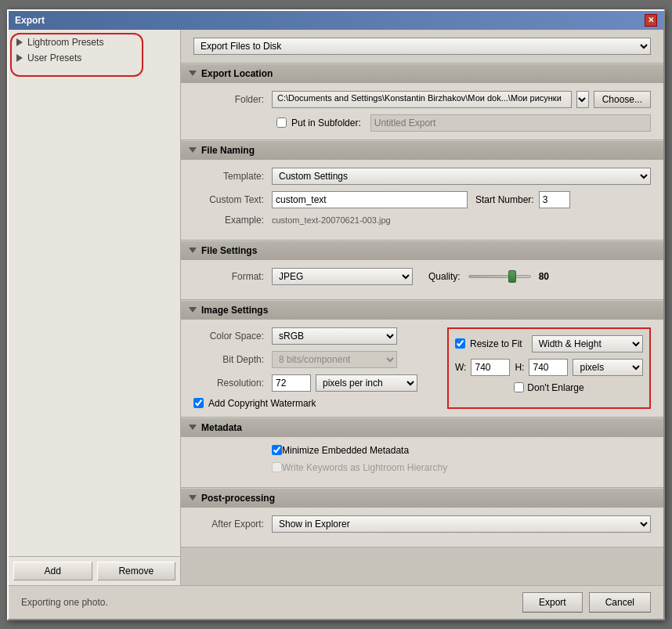  I want to click on wh-row: W: H: pixels inches cm, so click(549, 367).